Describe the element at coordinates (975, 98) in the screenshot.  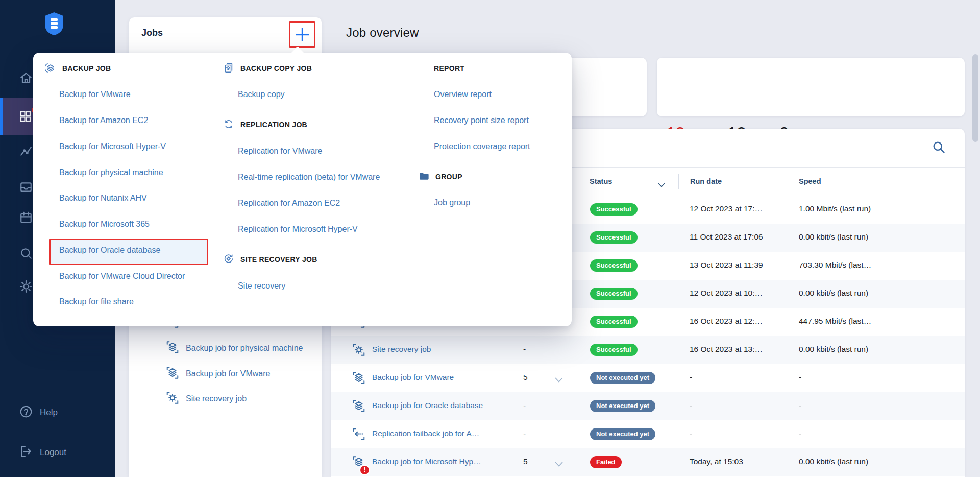
I see `scrollbar-thumb` at that location.